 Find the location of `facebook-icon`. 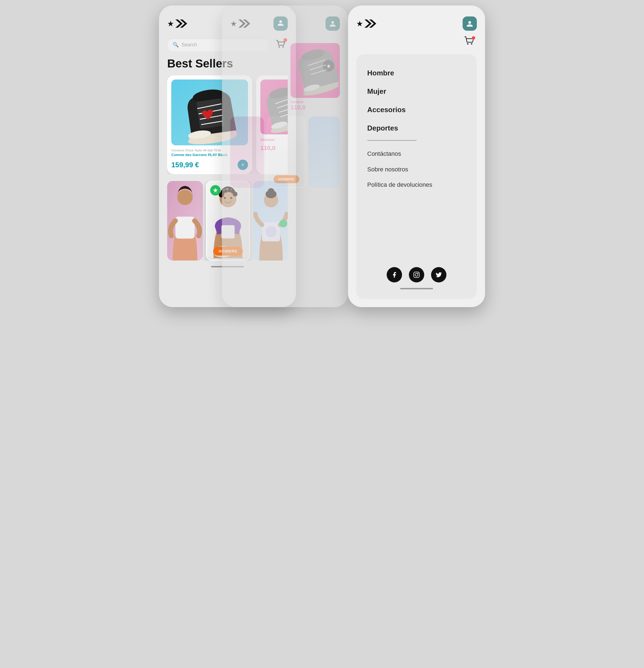

facebook-icon is located at coordinates (394, 275).